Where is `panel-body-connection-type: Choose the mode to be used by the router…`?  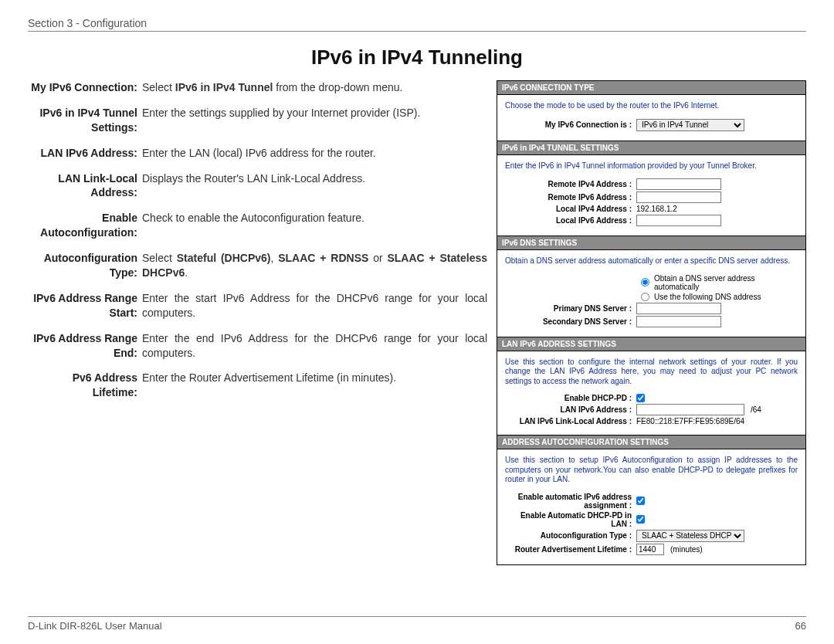
panel-body-connection-type: Choose the mode to be used by the router… is located at coordinates (652, 118).